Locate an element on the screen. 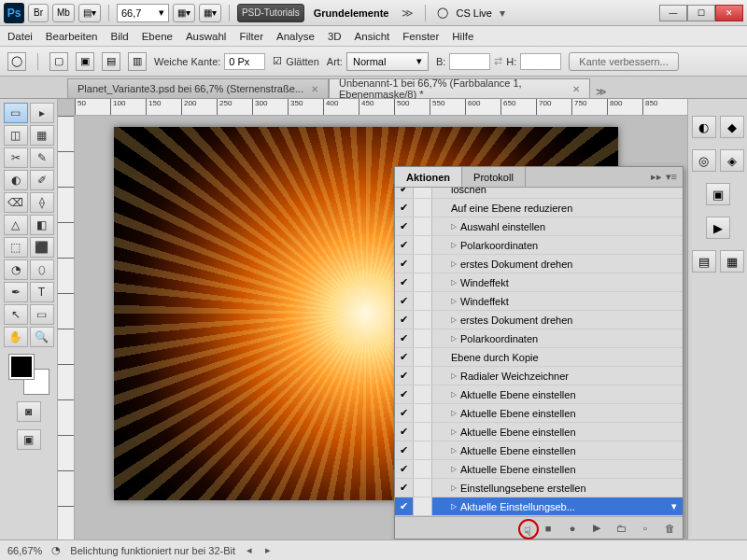 The height and width of the screenshot is (560, 747). panel-menu-icon: ▾≡ is located at coordinates (671, 177).